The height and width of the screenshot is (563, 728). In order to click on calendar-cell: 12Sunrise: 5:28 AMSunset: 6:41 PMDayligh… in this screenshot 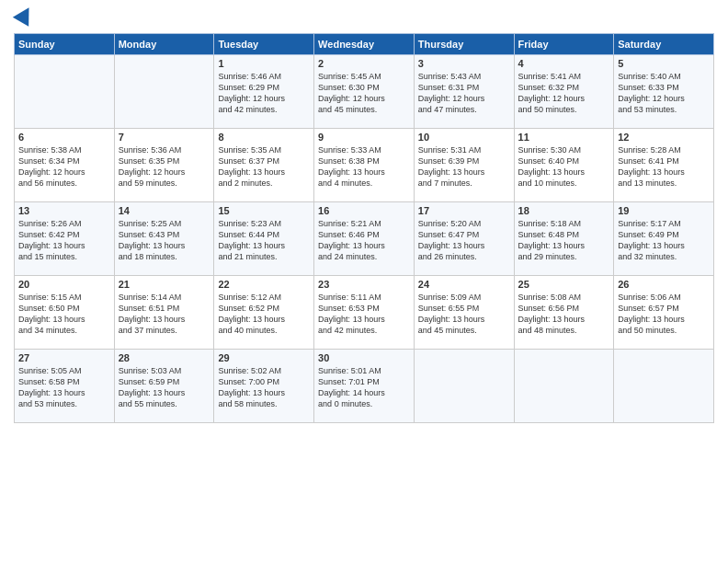, I will do `click(664, 166)`.